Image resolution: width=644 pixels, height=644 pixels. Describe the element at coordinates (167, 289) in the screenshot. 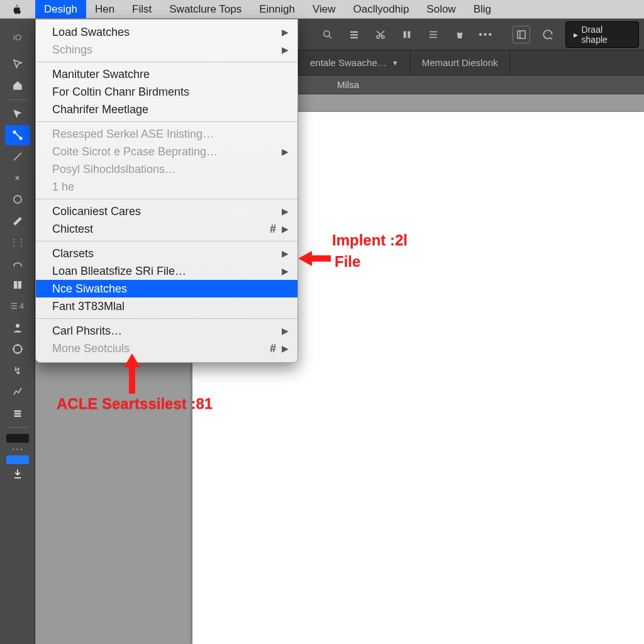

I see `menu-nce-swatches: Nce Siwatches` at that location.